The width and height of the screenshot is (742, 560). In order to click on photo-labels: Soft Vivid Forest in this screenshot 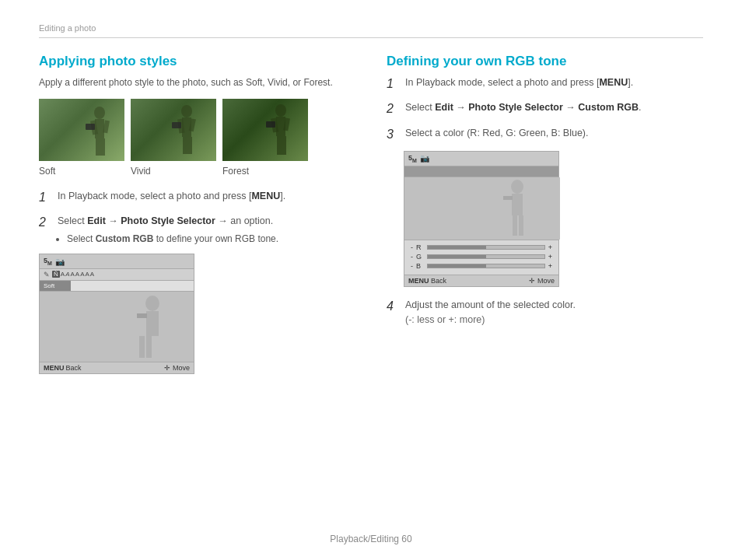, I will do `click(198, 171)`.